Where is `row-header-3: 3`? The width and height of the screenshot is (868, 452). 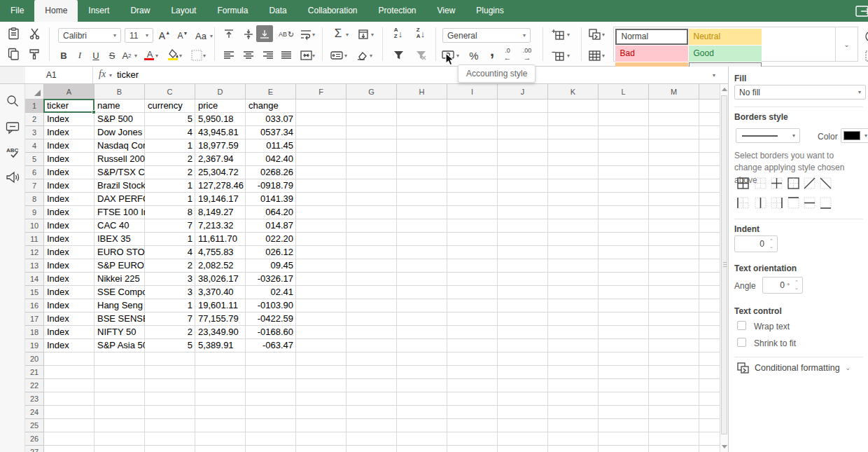 row-header-3: 3 is located at coordinates (35, 133).